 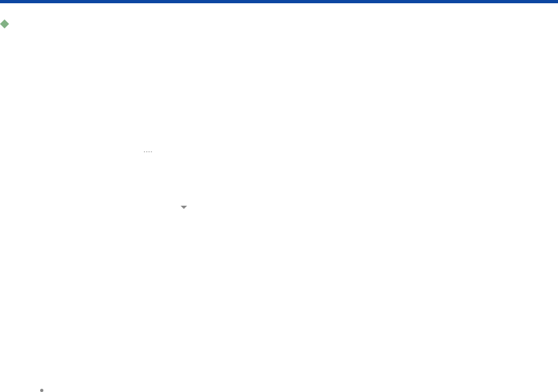 I want to click on logo-icon, so click(x=5, y=24).